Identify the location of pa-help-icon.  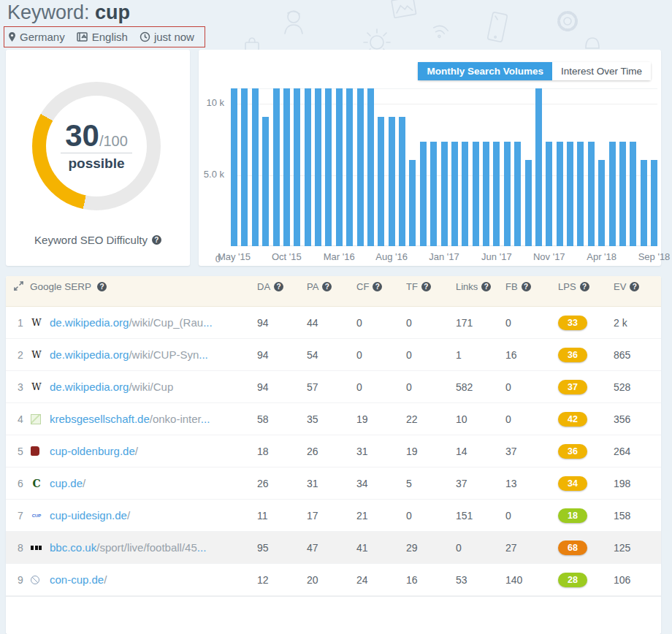
(327, 286).